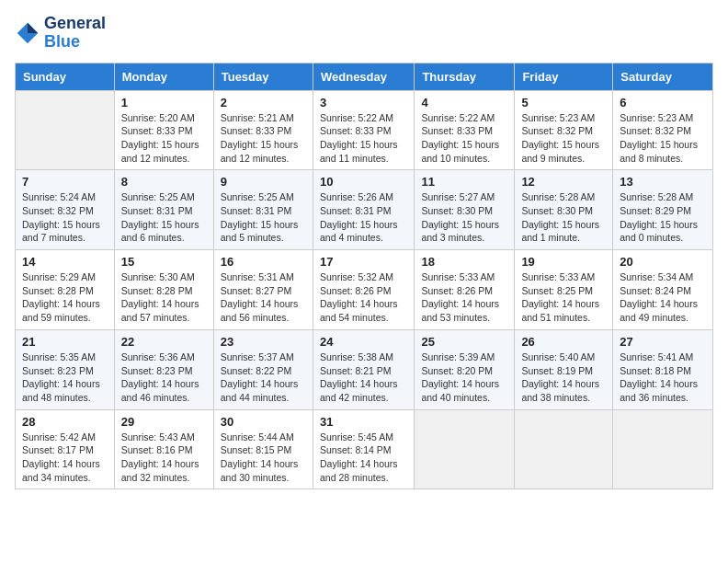  Describe the element at coordinates (64, 217) in the screenshot. I see `cell-info-text: Sunrise: 5:24 AMSunset: 8:32 PMDaylight:…` at that location.